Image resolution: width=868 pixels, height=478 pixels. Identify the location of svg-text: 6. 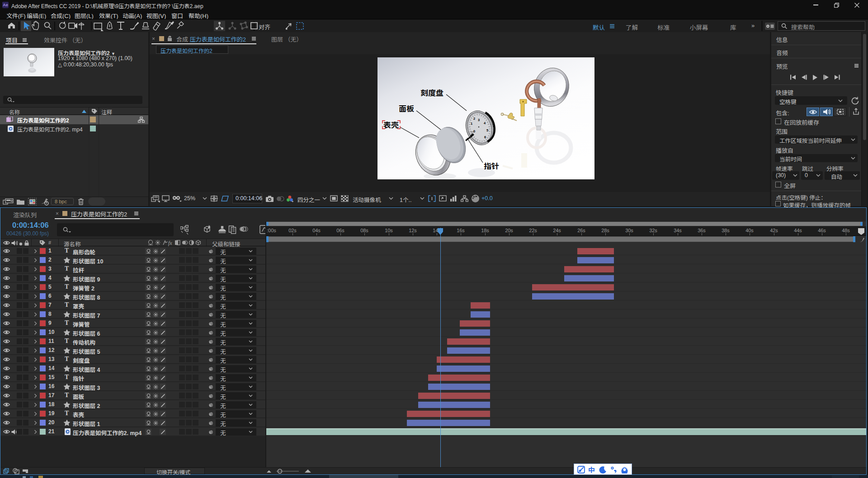
(485, 137).